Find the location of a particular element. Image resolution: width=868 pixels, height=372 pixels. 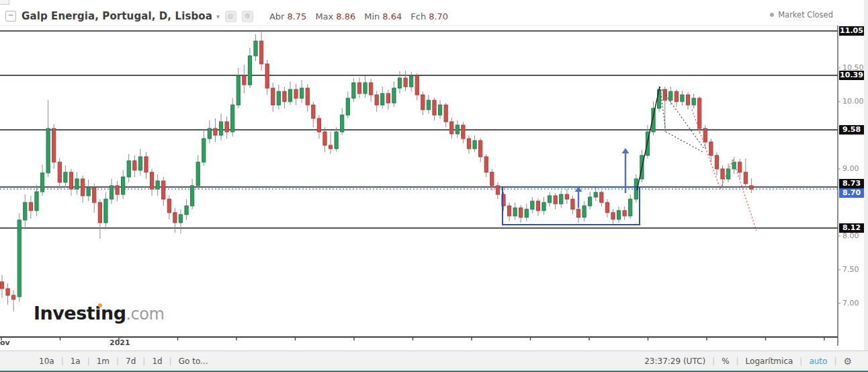

range-button-1m: 1m is located at coordinates (103, 361).